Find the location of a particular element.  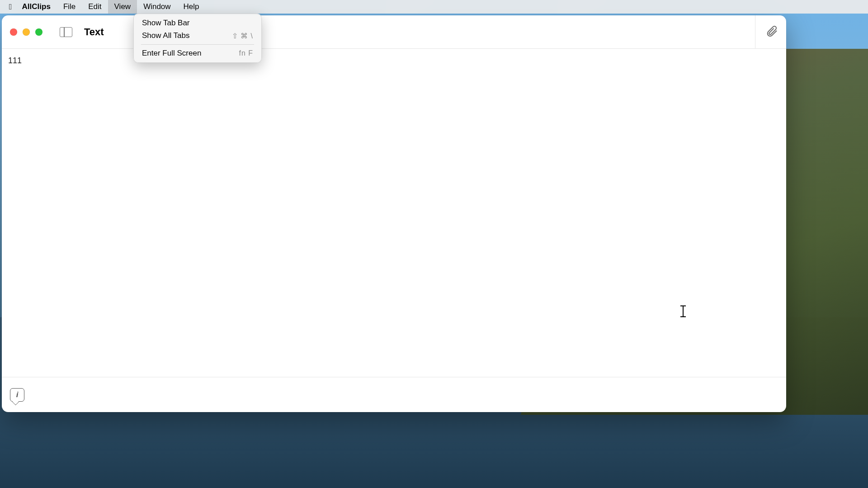

menu-app-name: AllClips is located at coordinates (40, 7).